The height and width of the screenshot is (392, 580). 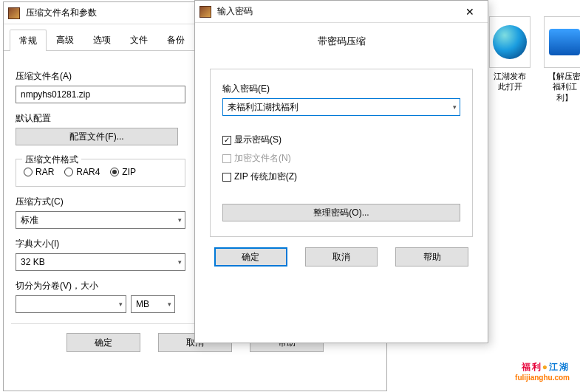 What do you see at coordinates (542, 371) in the screenshot?
I see `site-logo: 福利●江湖 fulijianghu.com` at bounding box center [542, 371].